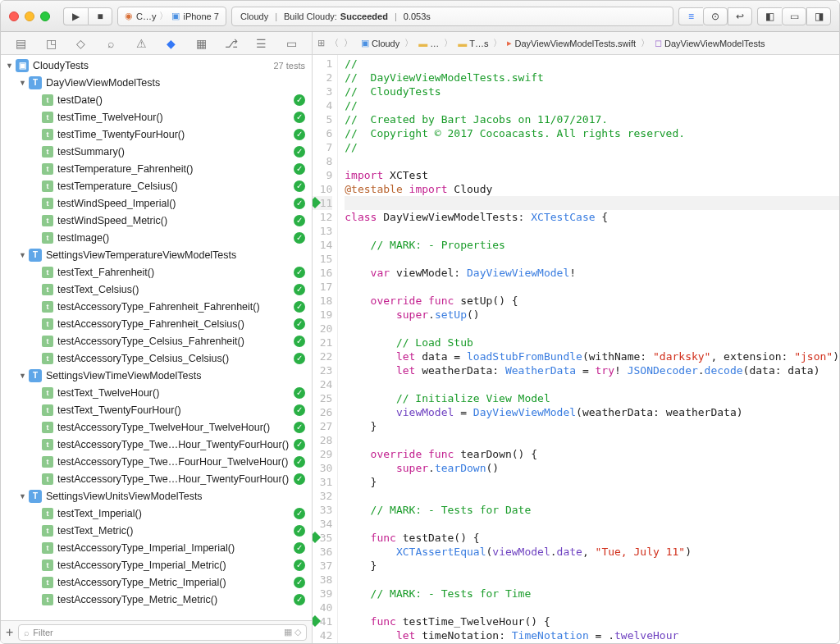  Describe the element at coordinates (715, 16) in the screenshot. I see `assistant-editor-button: ⊙` at that location.